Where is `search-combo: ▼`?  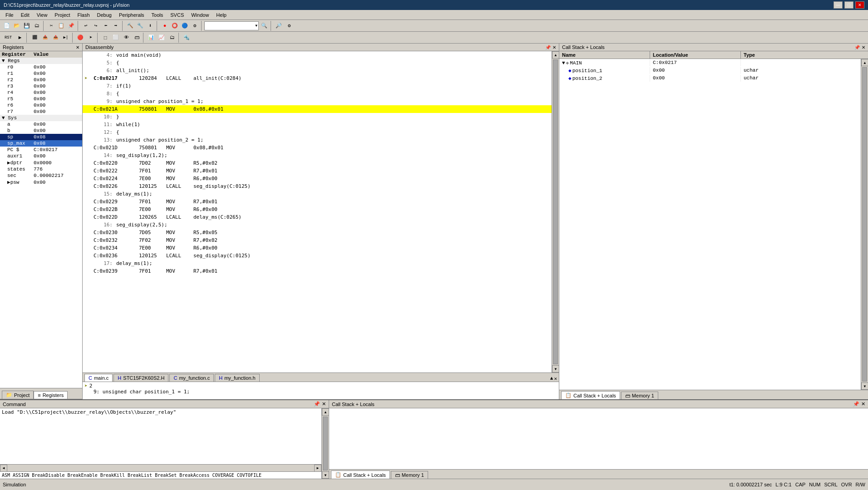 search-combo: ▼ is located at coordinates (232, 26).